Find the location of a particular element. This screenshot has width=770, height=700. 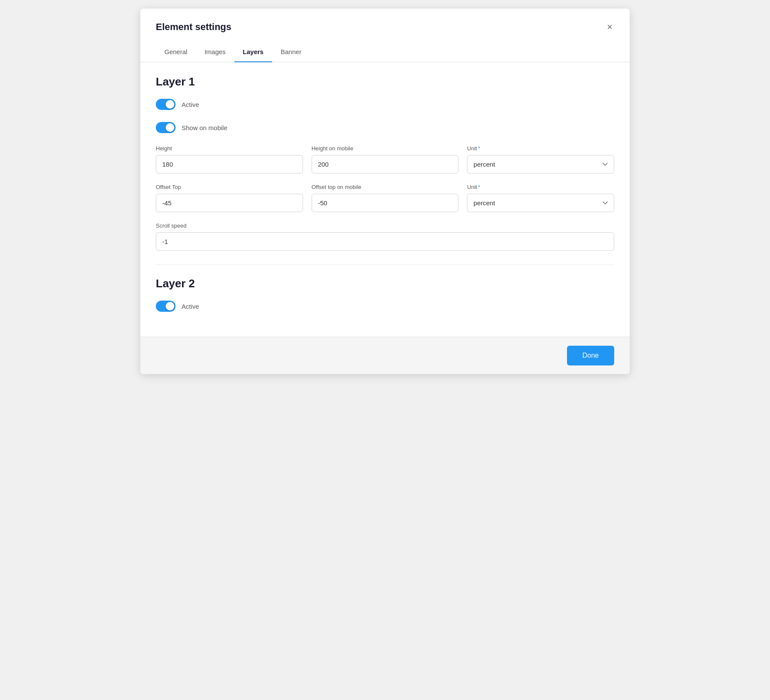

tab-banner: Banner is located at coordinates (291, 52).